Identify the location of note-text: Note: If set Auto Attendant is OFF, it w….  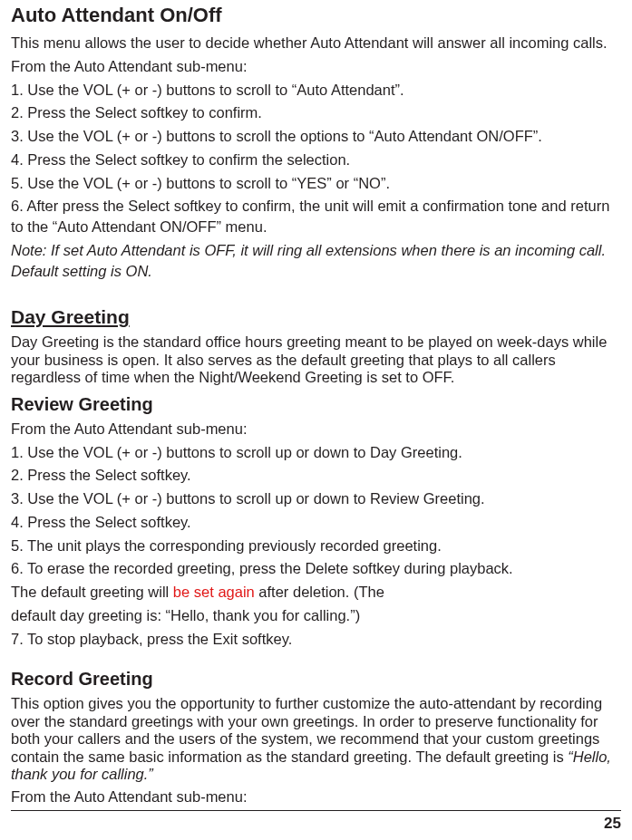
(316, 261).